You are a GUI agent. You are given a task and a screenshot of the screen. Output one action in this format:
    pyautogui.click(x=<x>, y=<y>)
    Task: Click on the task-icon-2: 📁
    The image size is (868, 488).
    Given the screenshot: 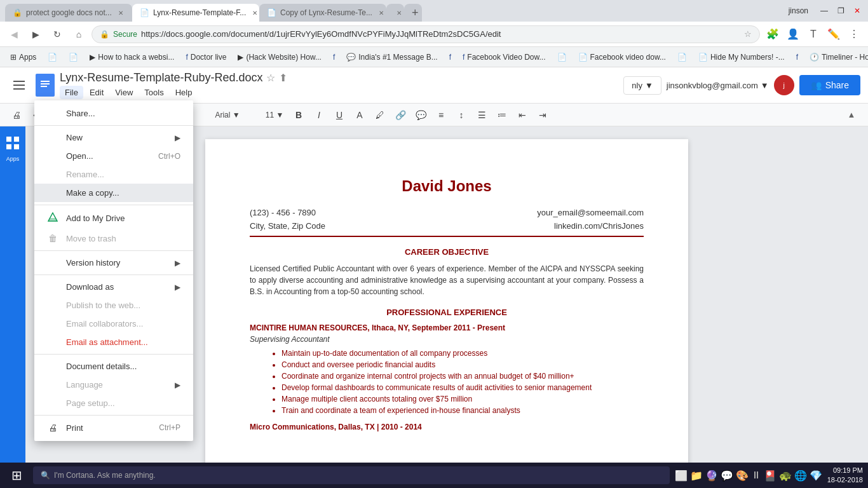 What is the action you would take?
    pyautogui.click(x=696, y=475)
    